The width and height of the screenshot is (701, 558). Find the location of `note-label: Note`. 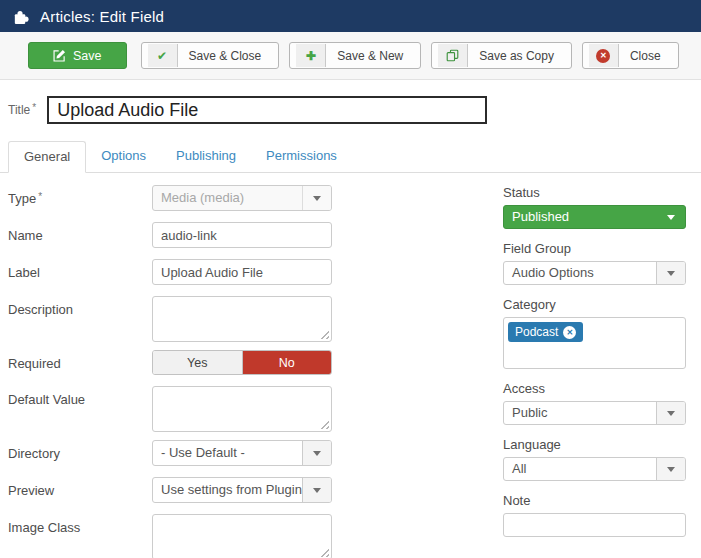

note-label: Note is located at coordinates (594, 500).